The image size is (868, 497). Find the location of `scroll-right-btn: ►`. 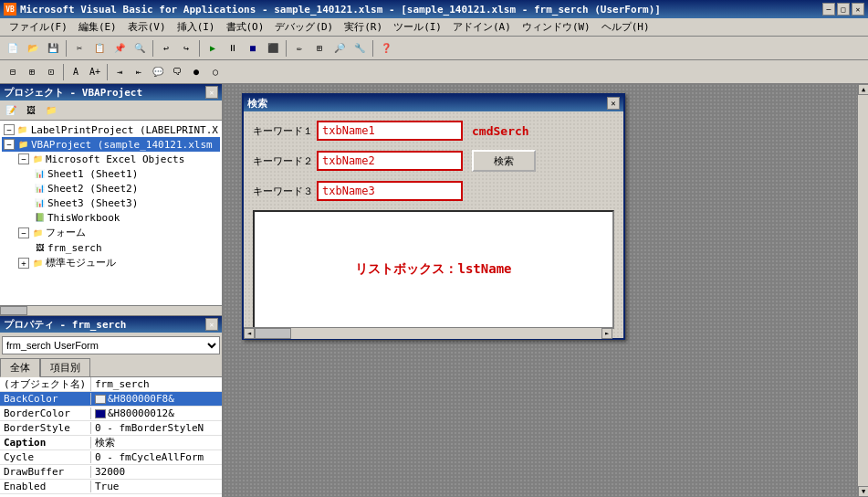

scroll-right-btn: ► is located at coordinates (607, 333).